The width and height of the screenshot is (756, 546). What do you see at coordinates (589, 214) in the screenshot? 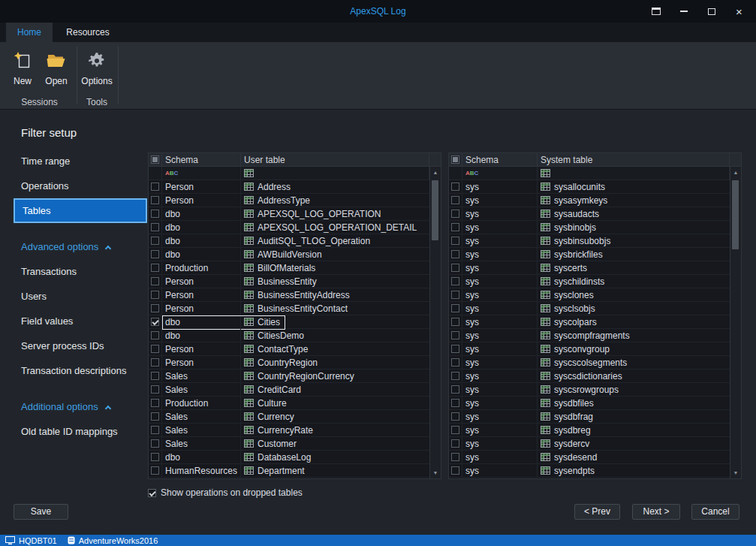
I see `table-row: syssysaudacts` at bounding box center [589, 214].